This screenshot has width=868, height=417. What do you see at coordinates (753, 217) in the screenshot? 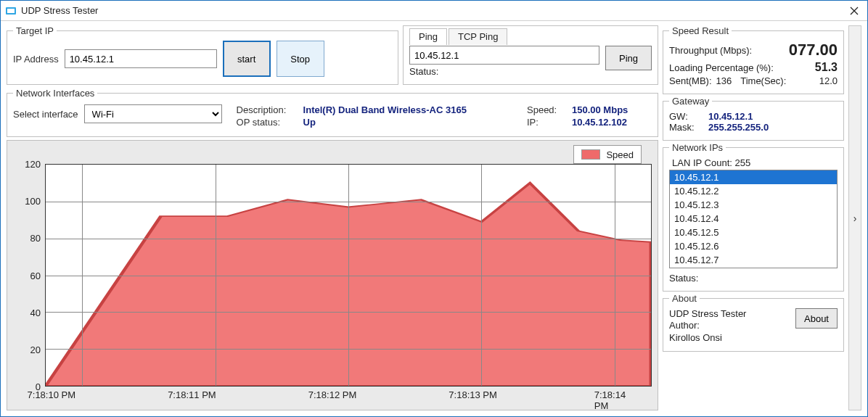
I see `network-ips-group: Network IPs LAN IP Count: 255 10.45.12.1…` at bounding box center [753, 217].